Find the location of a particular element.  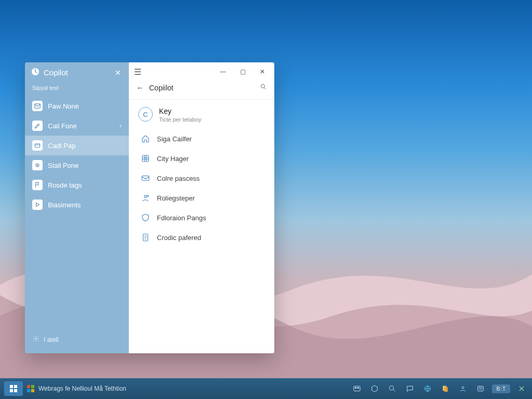

sidebar: Copilot ✕ Sipyal test Paw None Cail Fone… is located at coordinates (77, 208).